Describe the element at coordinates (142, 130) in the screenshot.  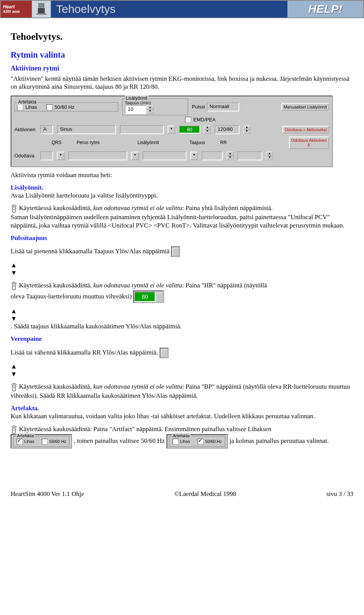
I see `akt-empty-field` at that location.